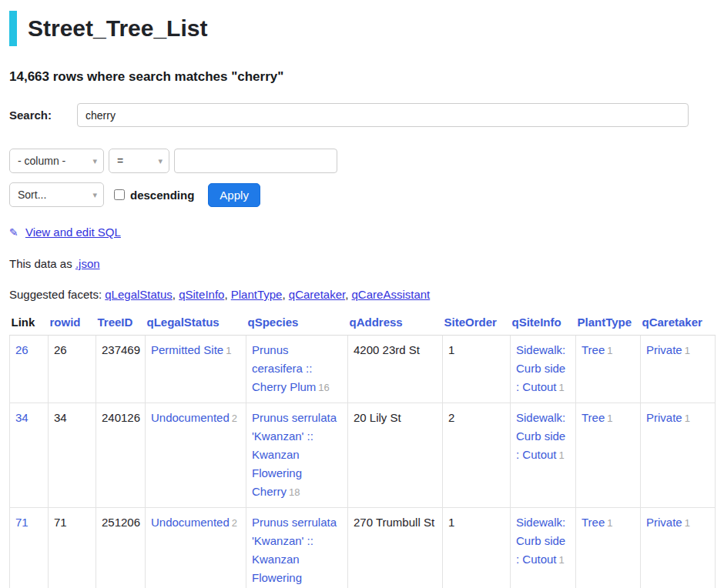 Image resolution: width=724 pixels, height=588 pixels. I want to click on page-header: Street_Tree_List, so click(362, 28).